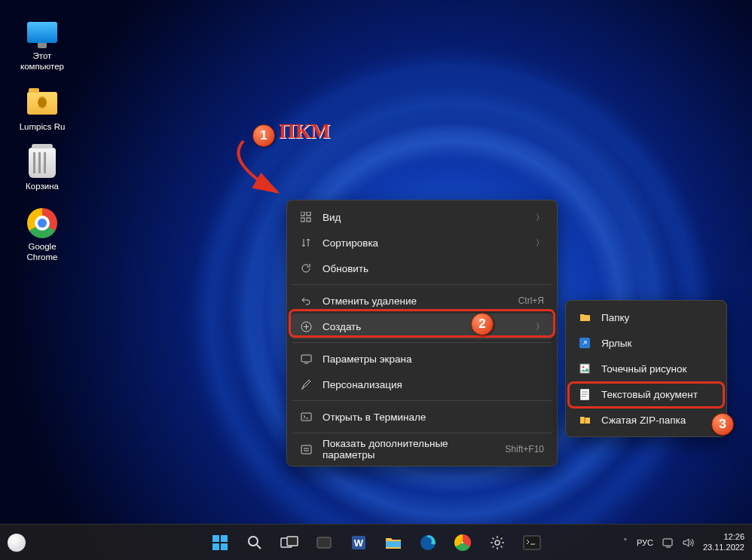 Image resolution: width=752 pixels, height=560 pixels. Describe the element at coordinates (433, 359) in the screenshot. I see `menu-label: Параметры экрана` at that location.